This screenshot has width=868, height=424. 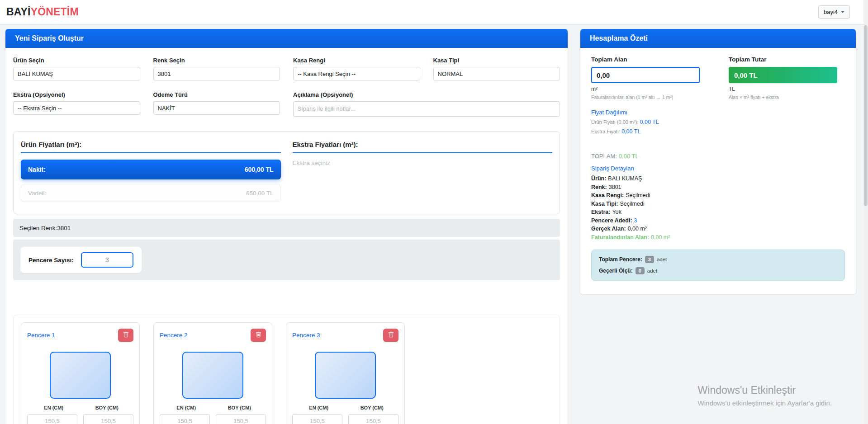 What do you see at coordinates (599, 179) in the screenshot?
I see `detail-label: Ürün:` at bounding box center [599, 179].